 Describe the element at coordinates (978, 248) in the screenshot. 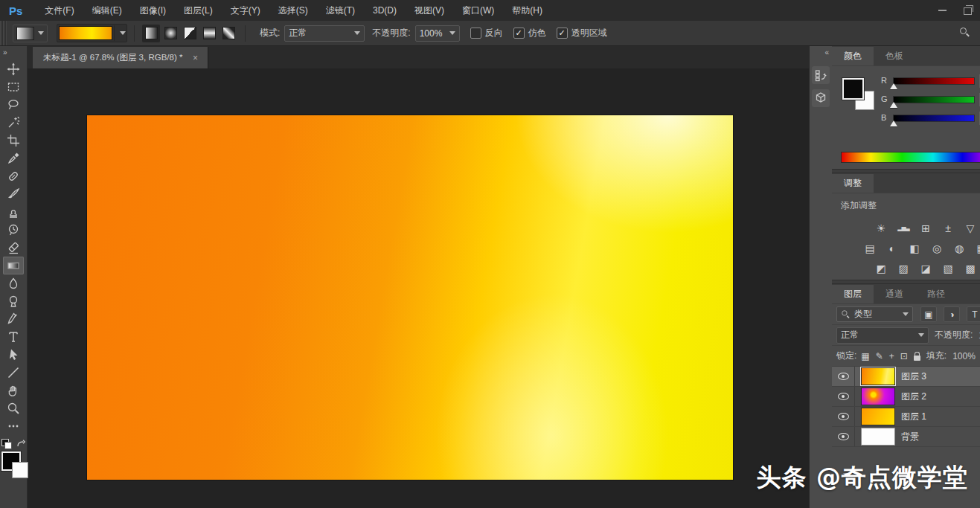

I see `color-lookup-icon: ▦` at that location.